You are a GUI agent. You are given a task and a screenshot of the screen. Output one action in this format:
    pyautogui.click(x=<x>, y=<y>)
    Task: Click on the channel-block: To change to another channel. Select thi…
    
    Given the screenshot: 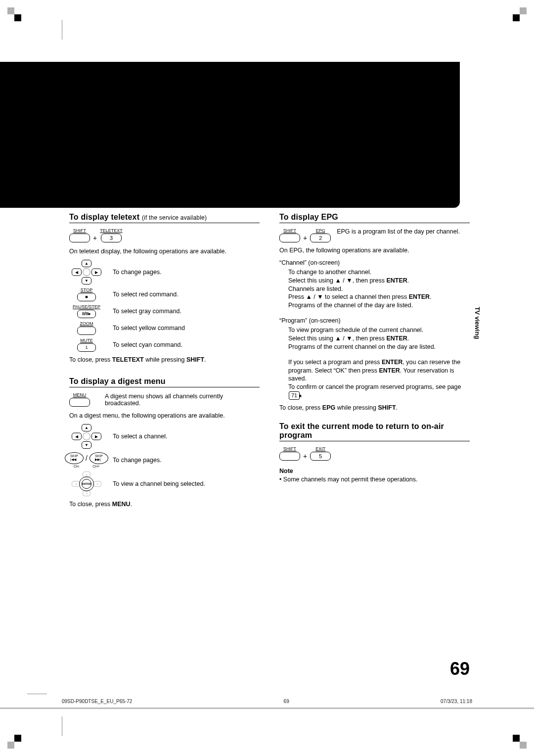 What is the action you would take?
    pyautogui.click(x=379, y=289)
    